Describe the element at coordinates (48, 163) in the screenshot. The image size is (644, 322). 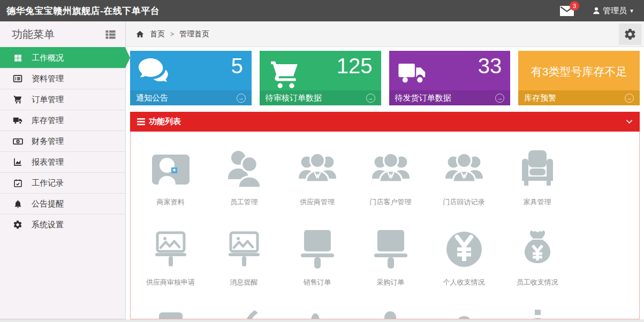
I see `sidebar-item-label: 报表管理` at that location.